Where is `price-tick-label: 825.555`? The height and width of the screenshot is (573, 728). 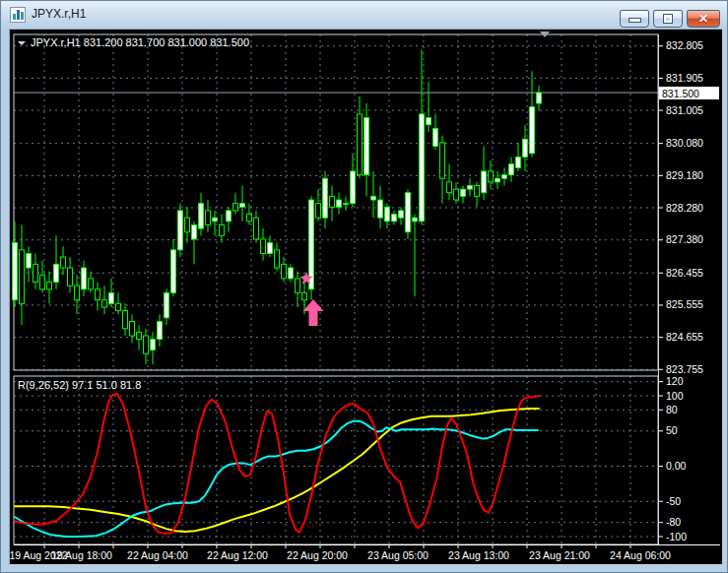
price-tick-label: 825.555 is located at coordinates (685, 304).